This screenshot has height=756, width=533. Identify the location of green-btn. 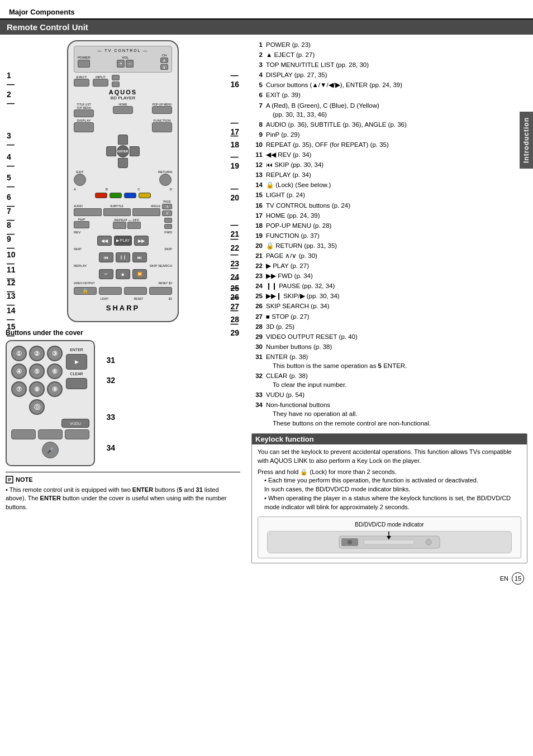
(116, 195).